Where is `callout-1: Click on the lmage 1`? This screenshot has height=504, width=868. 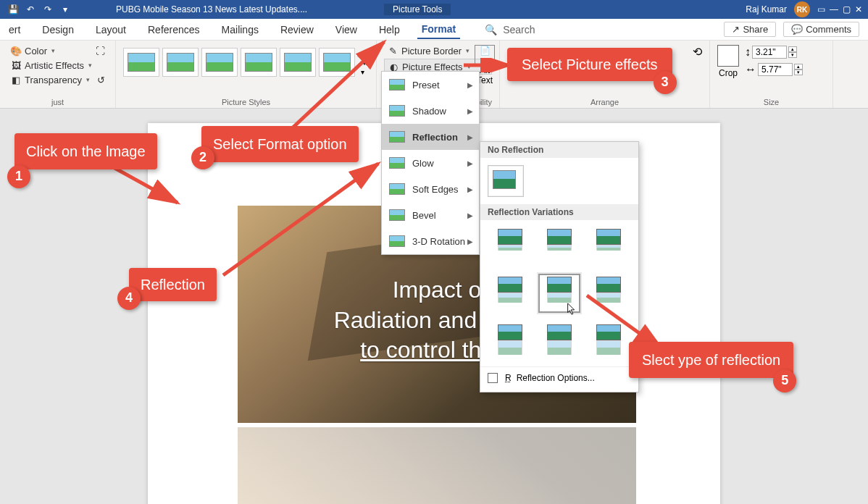 callout-1: Click on the lmage 1 is located at coordinates (85, 151).